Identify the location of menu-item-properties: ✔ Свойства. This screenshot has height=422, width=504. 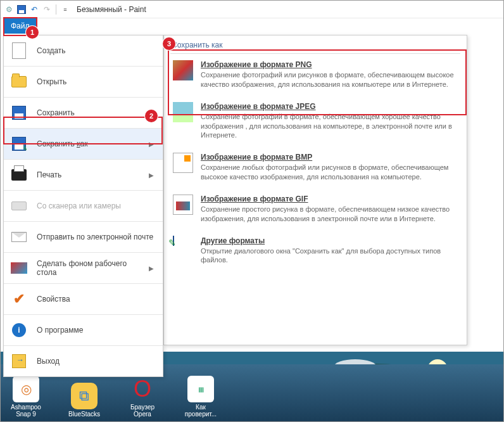
(84, 299).